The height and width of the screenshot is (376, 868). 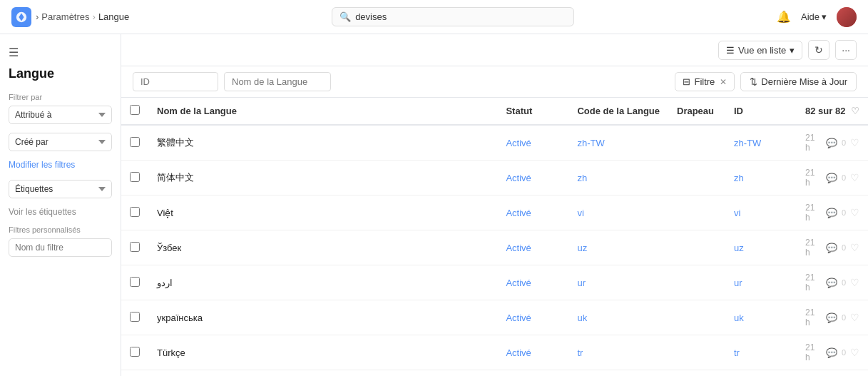 What do you see at coordinates (697, 111) in the screenshot?
I see `header-drapeau: Drapeau` at bounding box center [697, 111].